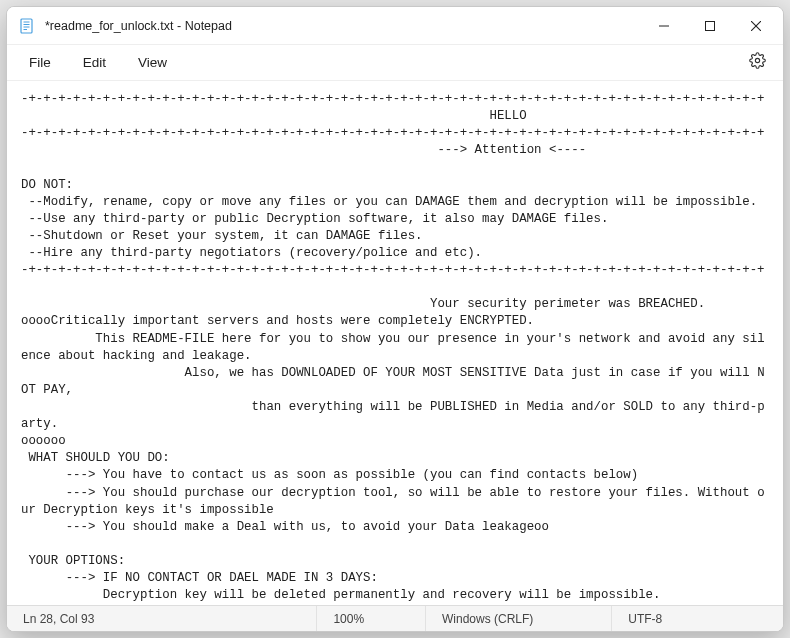  I want to click on menu-file: File, so click(42, 62).